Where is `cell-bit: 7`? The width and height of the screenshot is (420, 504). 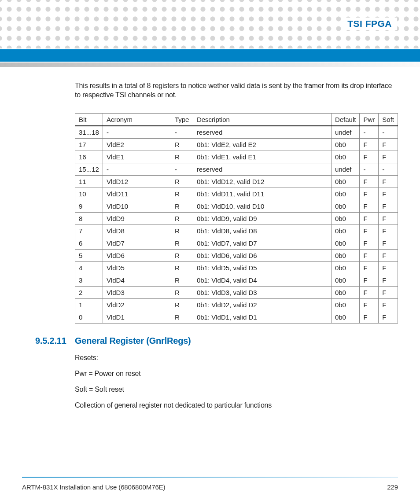
cell-bit: 7 is located at coordinates (89, 231).